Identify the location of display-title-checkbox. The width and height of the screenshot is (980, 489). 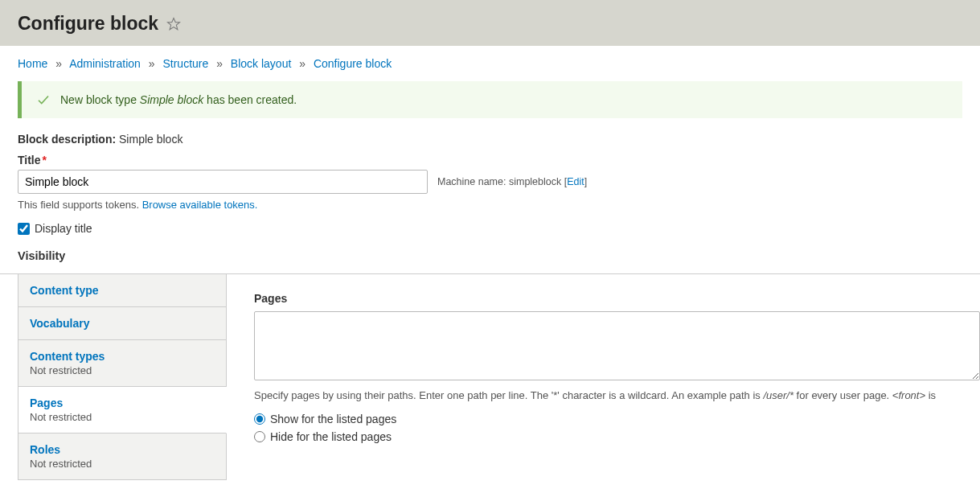
(24, 228).